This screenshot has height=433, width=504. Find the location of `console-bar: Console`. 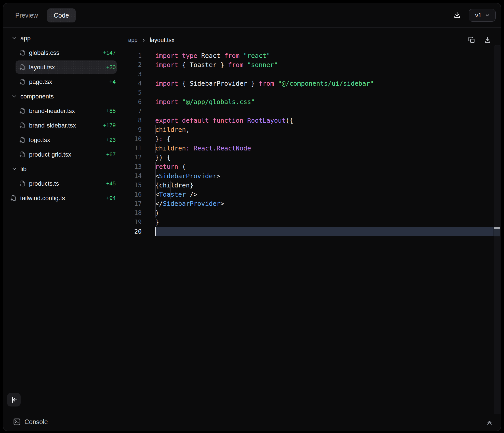

console-bar: Console is located at coordinates (252, 422).